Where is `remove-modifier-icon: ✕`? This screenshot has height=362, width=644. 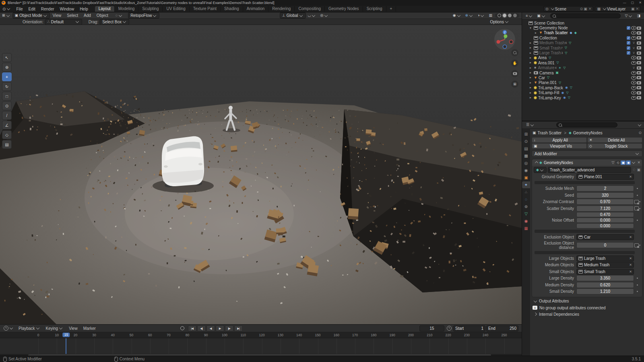 remove-modifier-icon: ✕ is located at coordinates (639, 162).